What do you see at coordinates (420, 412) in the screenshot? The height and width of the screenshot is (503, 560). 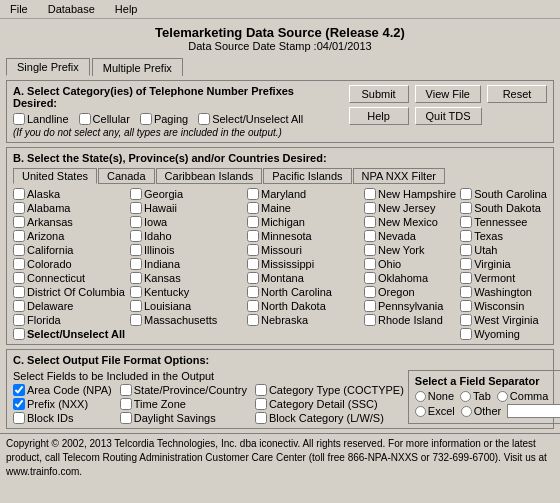 I see `excel-radio` at bounding box center [420, 412].